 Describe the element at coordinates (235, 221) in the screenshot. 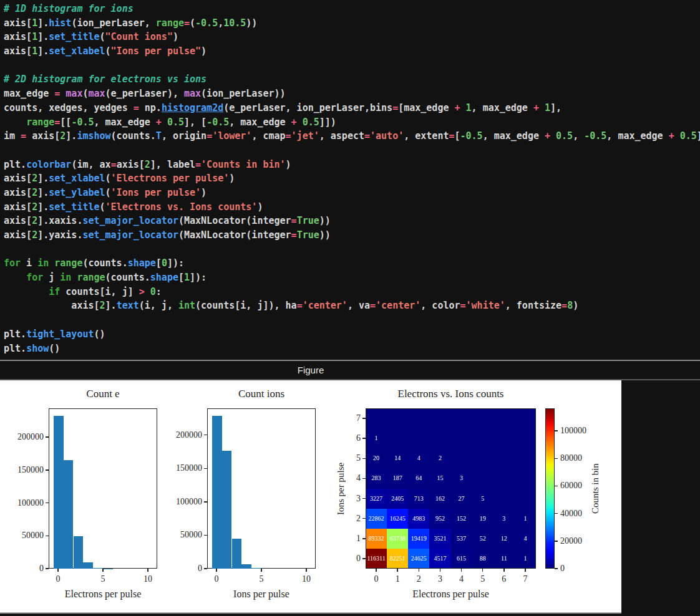

I see `code-token: (MaxNLocator(integer` at that location.